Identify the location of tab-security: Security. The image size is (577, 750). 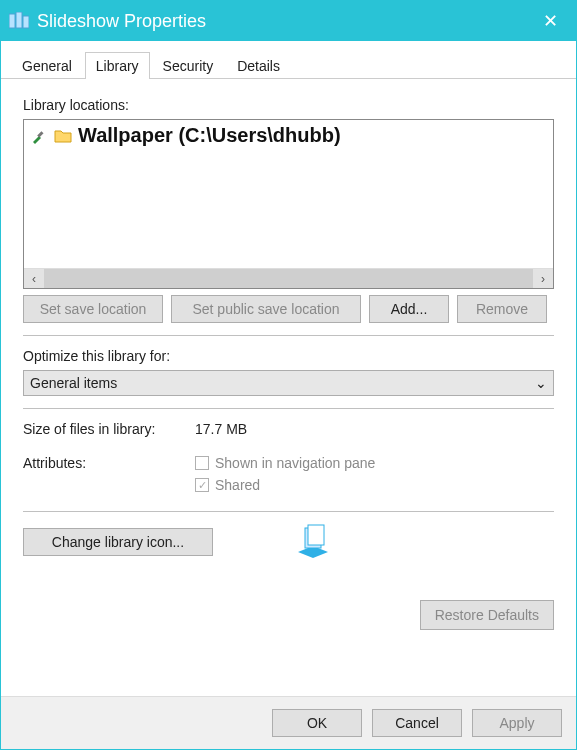
(188, 66).